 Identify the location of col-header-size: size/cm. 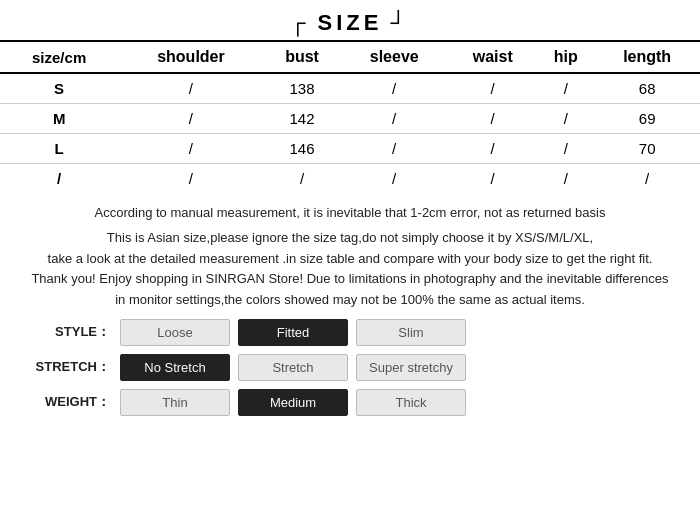
(59, 57).